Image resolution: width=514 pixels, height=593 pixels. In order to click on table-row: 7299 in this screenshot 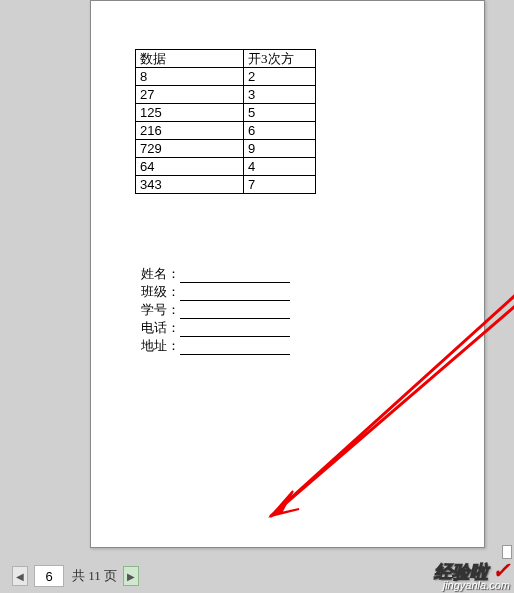, I will do `click(226, 149)`.